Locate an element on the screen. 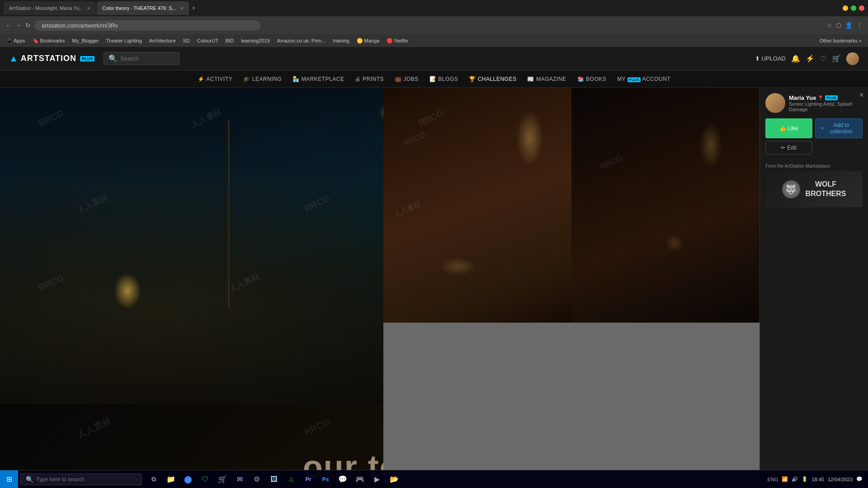 Image resolution: width=868 pixels, height=488 pixels. taskbar-chrome: ⬤ is located at coordinates (188, 479).